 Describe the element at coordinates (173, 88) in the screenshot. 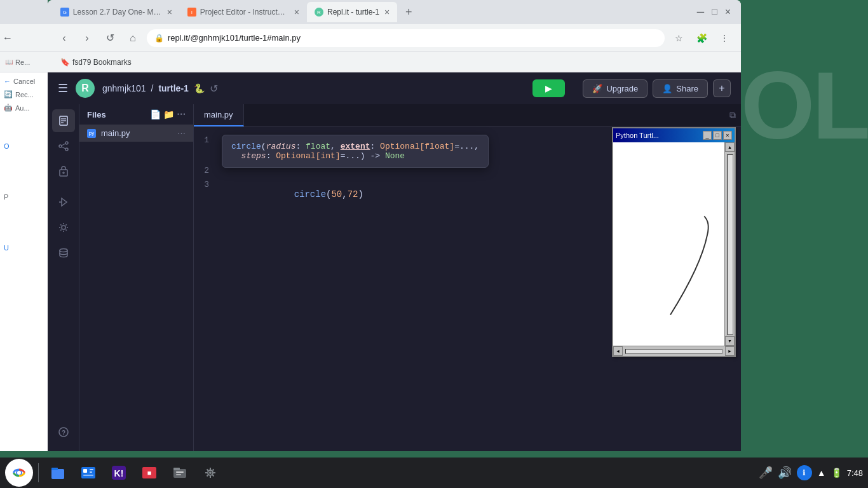

I see `repl-project-name: turtle-1` at that location.